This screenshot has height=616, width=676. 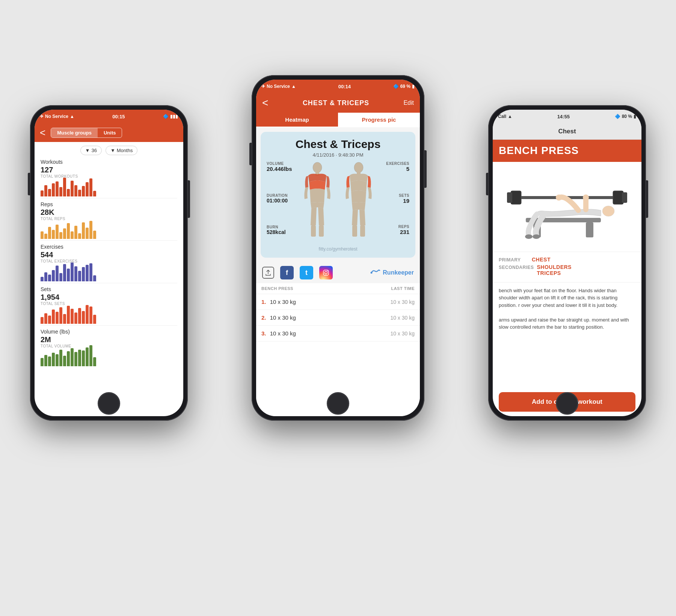 What do you see at coordinates (74, 133) in the screenshot?
I see `seg-muscle-groups: Muscle groups` at bounding box center [74, 133].